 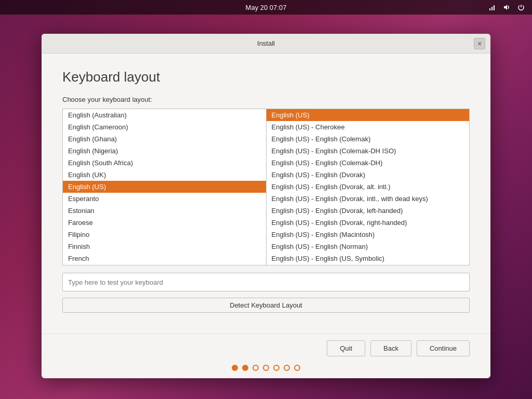 What do you see at coordinates (443, 348) in the screenshot?
I see `continue-button: Continue` at bounding box center [443, 348].